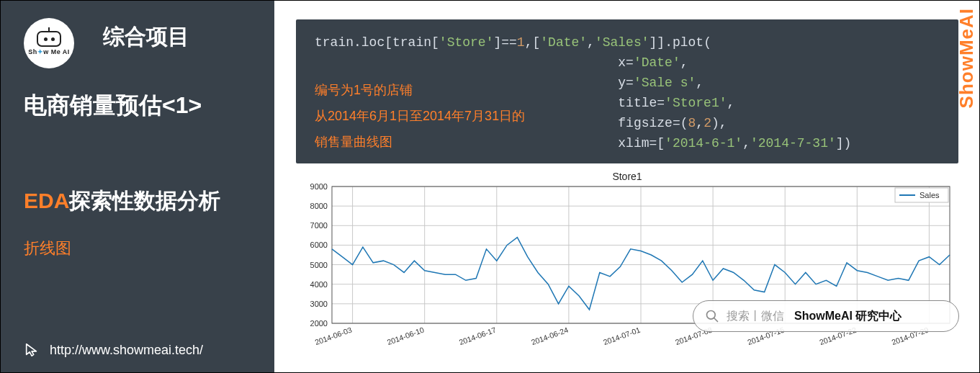 The width and height of the screenshot is (980, 373). Describe the element at coordinates (319, 225) in the screenshot. I see `svg-text: 7000` at that location.